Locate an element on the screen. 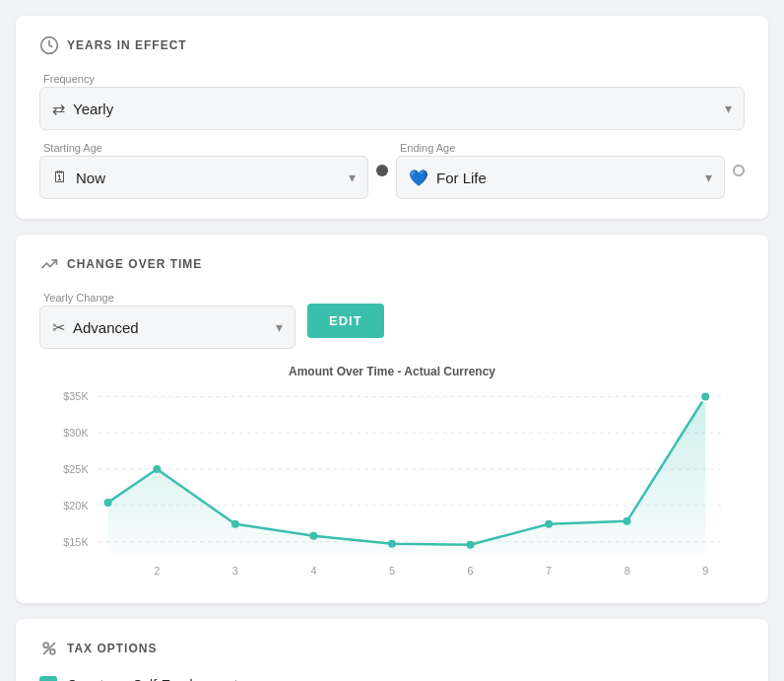 The width and height of the screenshot is (784, 681). dot-filled is located at coordinates (382, 170).